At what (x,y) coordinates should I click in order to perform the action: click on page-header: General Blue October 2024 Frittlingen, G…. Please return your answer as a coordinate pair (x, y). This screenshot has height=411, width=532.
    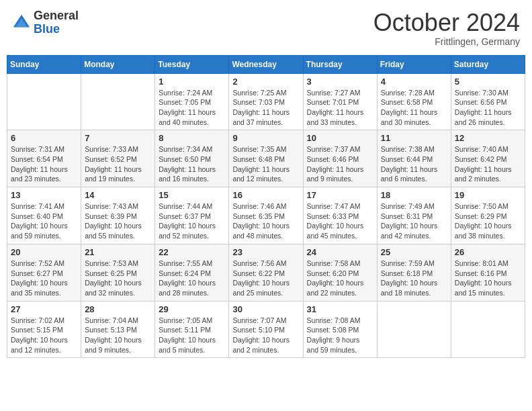
    Looking at the image, I should click on (266, 28).